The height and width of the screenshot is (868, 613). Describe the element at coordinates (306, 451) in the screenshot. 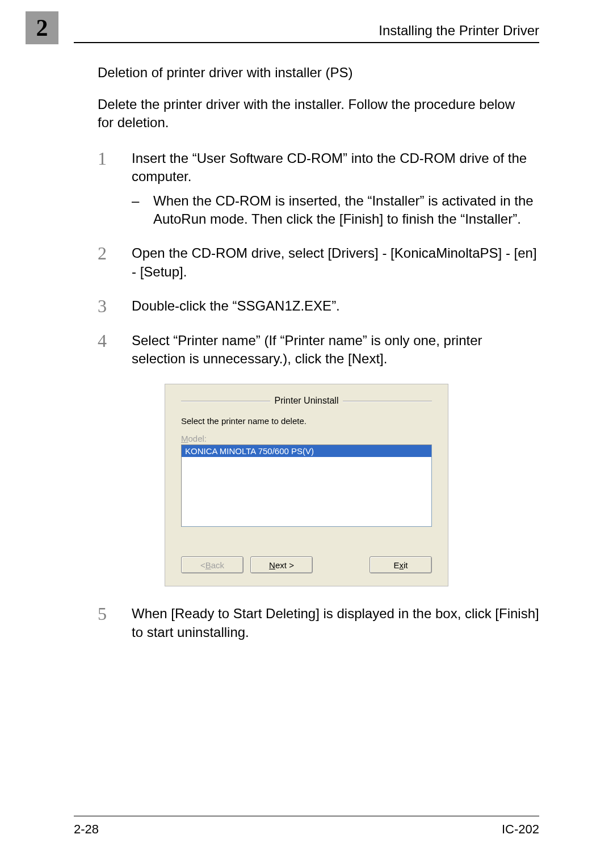

I see `model-list-item-selected: KONICA MINOLTA 750/600 PS(V)` at that location.